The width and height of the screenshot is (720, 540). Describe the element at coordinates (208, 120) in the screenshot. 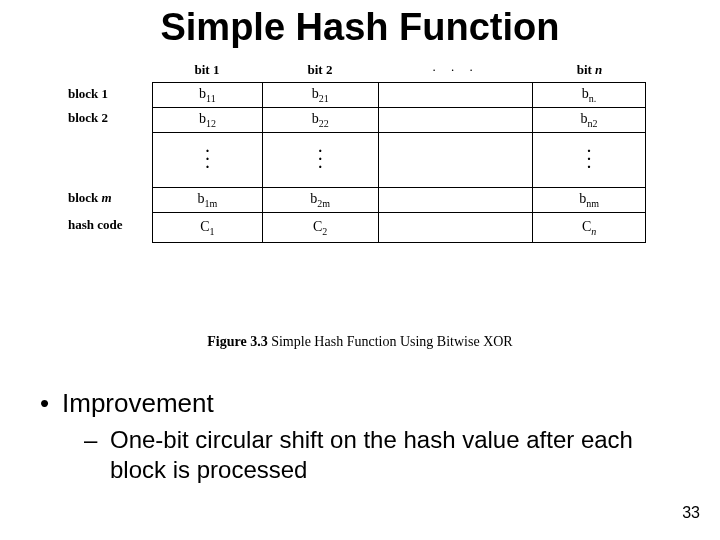

I see `cell: b12` at that location.